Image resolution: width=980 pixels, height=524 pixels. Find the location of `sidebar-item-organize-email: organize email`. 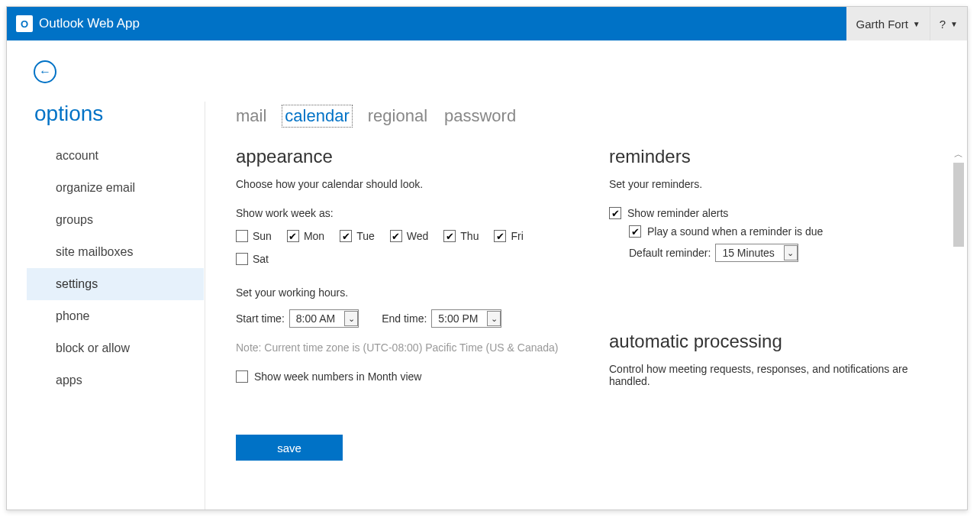

sidebar-item-organize-email: organize email is located at coordinates (119, 188).